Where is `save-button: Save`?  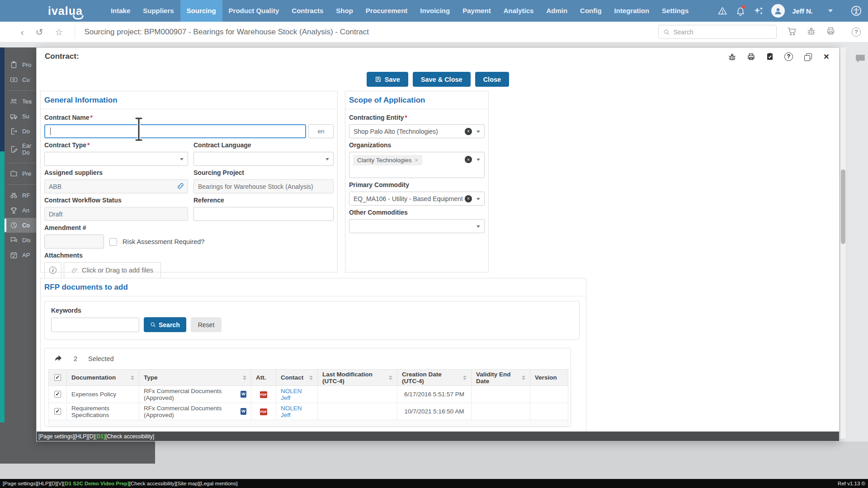 save-button: Save is located at coordinates (387, 80).